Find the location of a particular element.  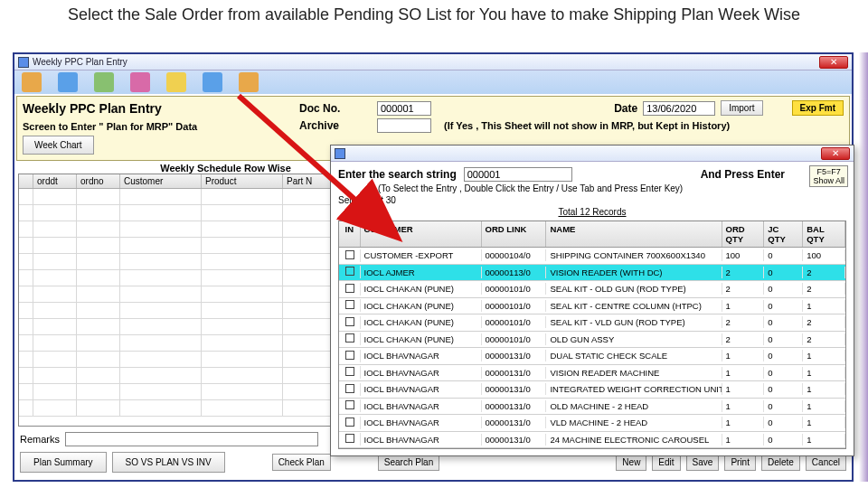

result-row: CUSTOMER -EXPORT00000104/0SHIPPING CONTA… is located at coordinates (592, 257).